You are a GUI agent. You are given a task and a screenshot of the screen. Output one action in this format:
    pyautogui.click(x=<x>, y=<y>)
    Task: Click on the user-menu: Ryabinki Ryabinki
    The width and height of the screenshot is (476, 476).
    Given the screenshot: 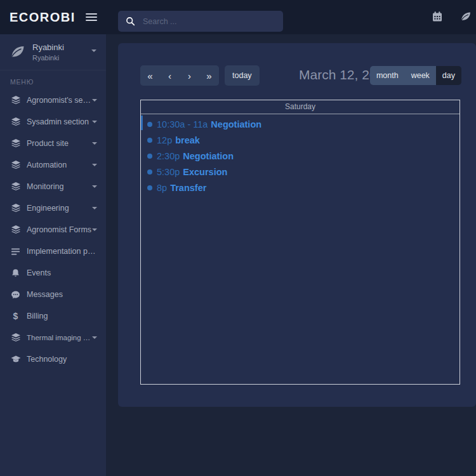 What is the action you would take?
    pyautogui.click(x=53, y=52)
    